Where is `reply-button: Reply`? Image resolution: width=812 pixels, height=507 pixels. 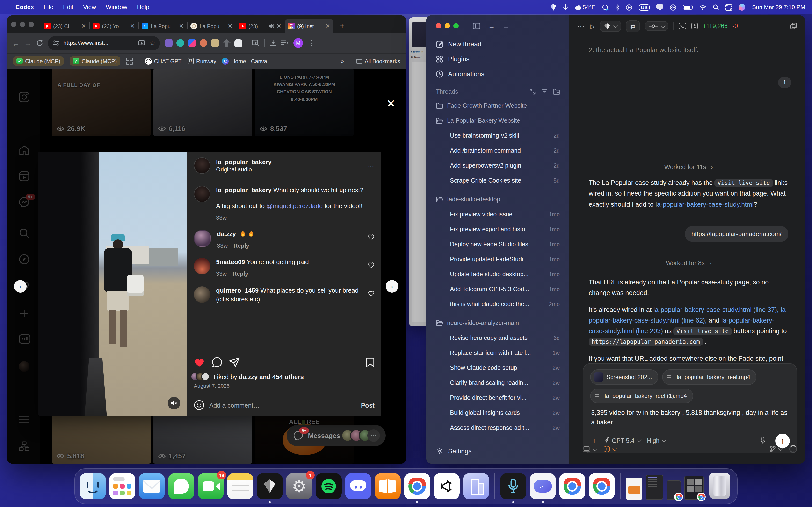
reply-button: Reply is located at coordinates (240, 274).